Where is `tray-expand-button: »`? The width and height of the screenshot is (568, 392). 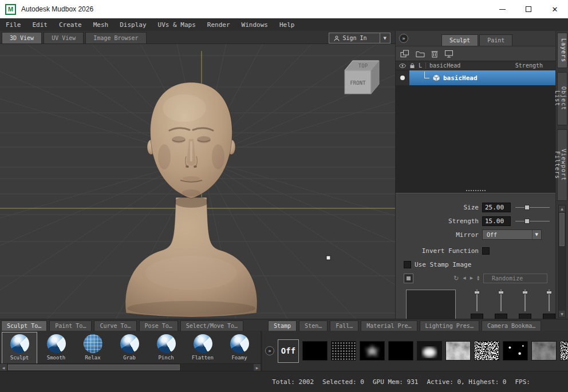 tray-expand-button: » is located at coordinates (270, 351).